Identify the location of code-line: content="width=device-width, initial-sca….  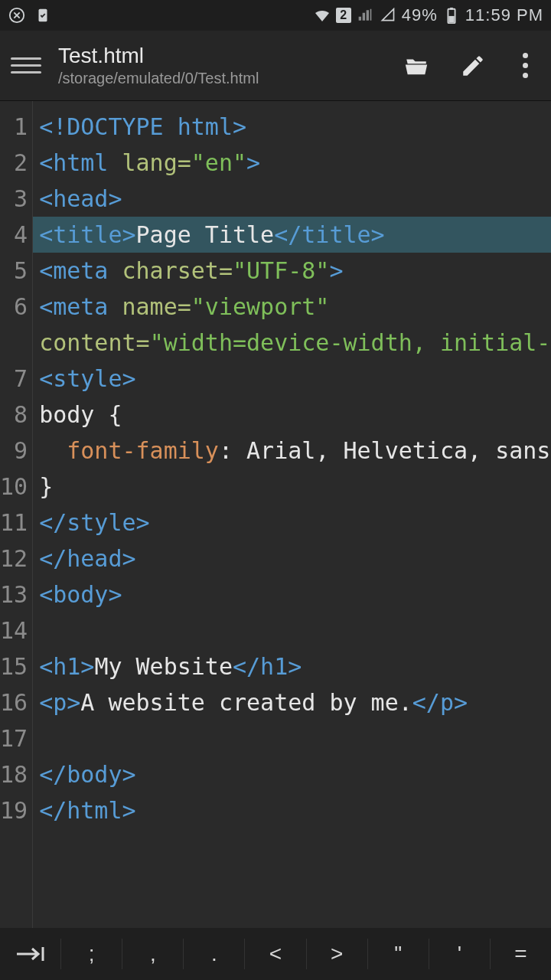
(295, 343).